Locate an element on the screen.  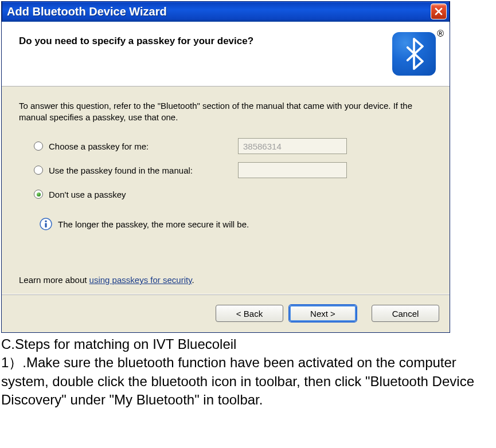
cancel-button: Cancel is located at coordinates (405, 313).